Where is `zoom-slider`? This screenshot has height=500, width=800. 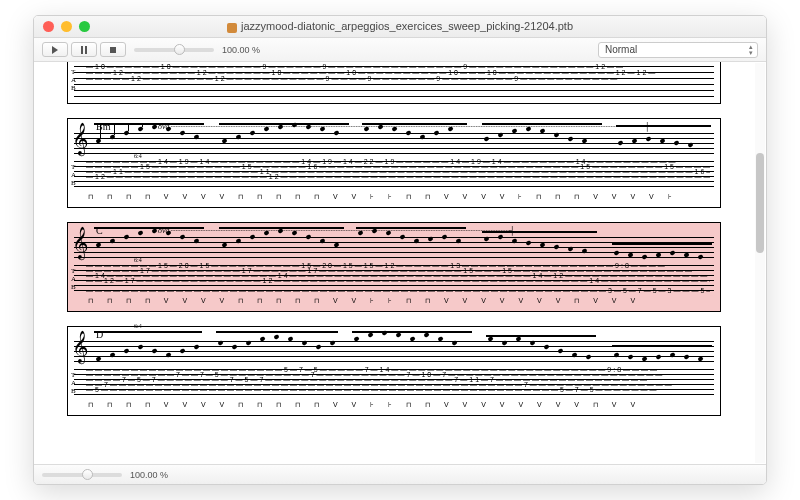
zoom-slider is located at coordinates (174, 50).